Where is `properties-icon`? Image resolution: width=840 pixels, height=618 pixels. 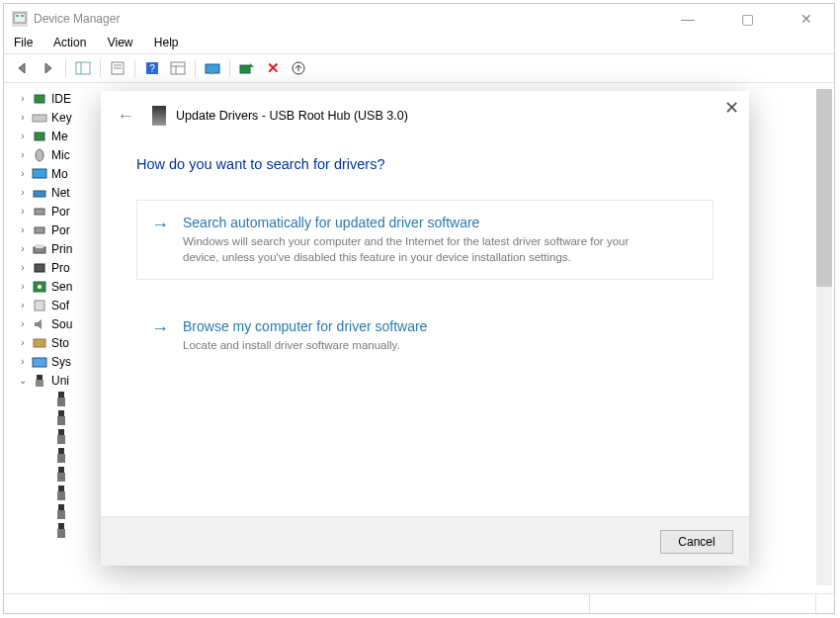
properties-icon is located at coordinates (118, 68).